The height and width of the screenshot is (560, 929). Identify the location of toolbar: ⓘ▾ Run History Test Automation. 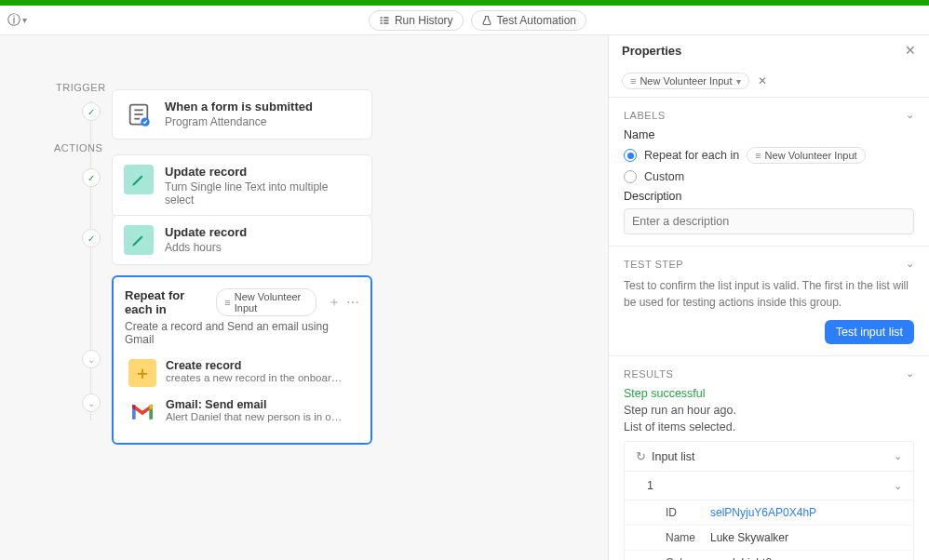
(464, 20).